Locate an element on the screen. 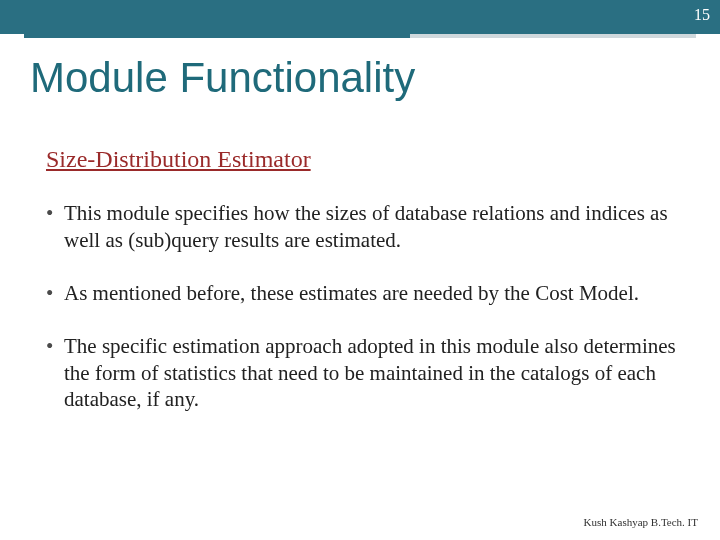 This screenshot has height=540, width=720. underline-muted is located at coordinates (553, 36).